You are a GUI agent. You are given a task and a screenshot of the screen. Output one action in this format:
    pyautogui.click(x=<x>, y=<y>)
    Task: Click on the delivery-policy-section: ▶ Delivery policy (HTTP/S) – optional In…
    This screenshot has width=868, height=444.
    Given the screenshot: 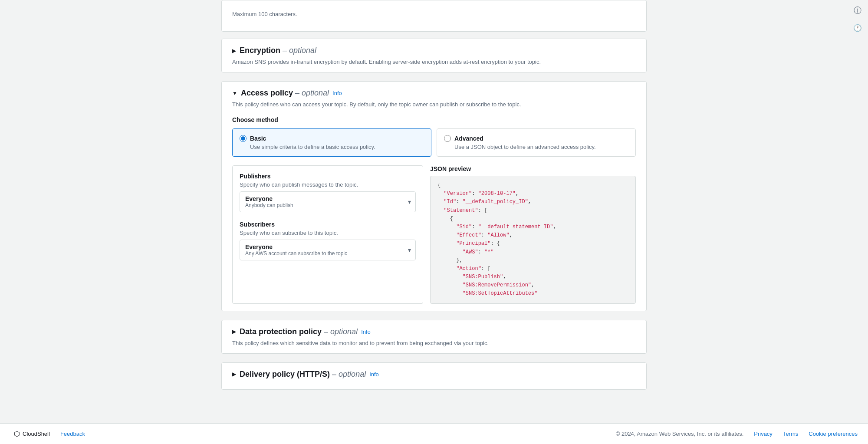 What is the action you would take?
    pyautogui.click(x=434, y=376)
    